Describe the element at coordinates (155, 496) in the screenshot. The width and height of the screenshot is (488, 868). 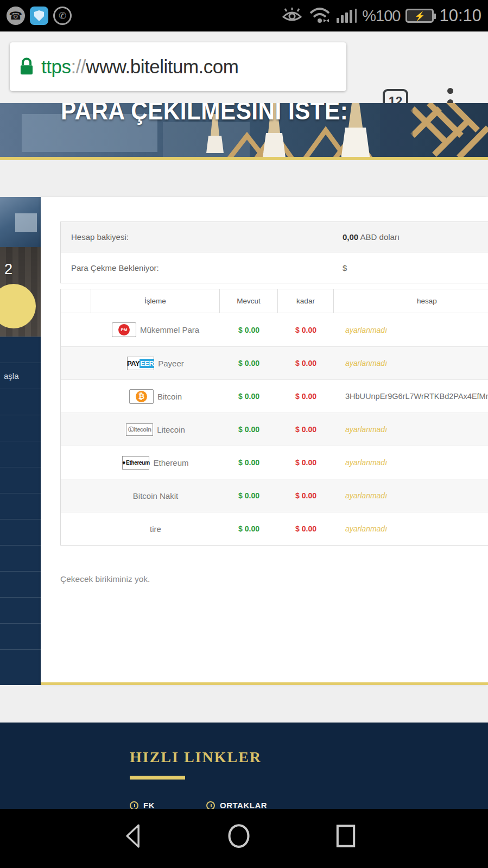
I see `method-label: Bitcoin Nakit` at that location.